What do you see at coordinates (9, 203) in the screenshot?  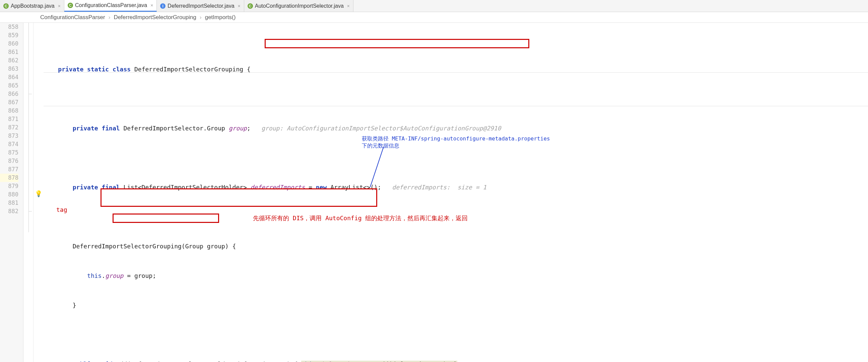 I see `line-number: 881` at bounding box center [9, 203].